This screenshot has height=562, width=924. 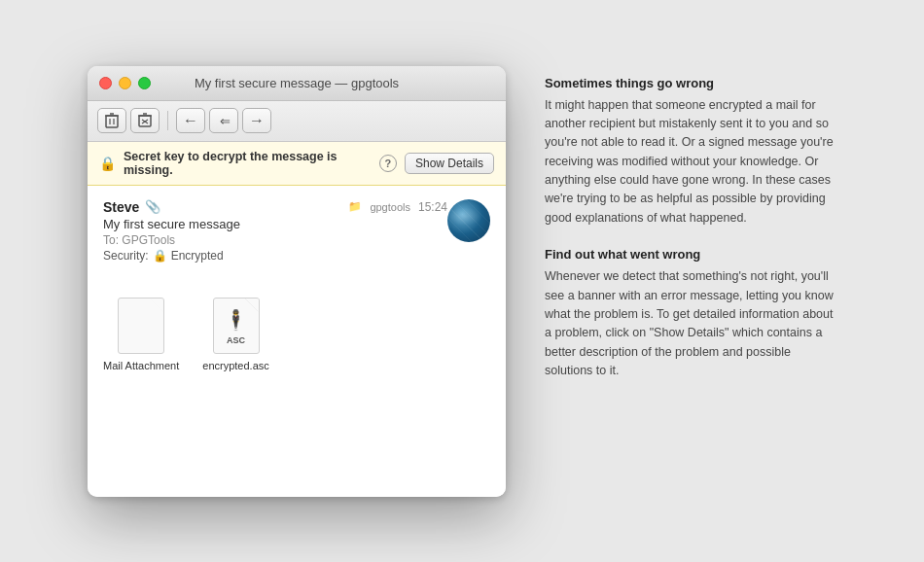 What do you see at coordinates (191, 121) in the screenshot?
I see `back-button: ←` at bounding box center [191, 121].